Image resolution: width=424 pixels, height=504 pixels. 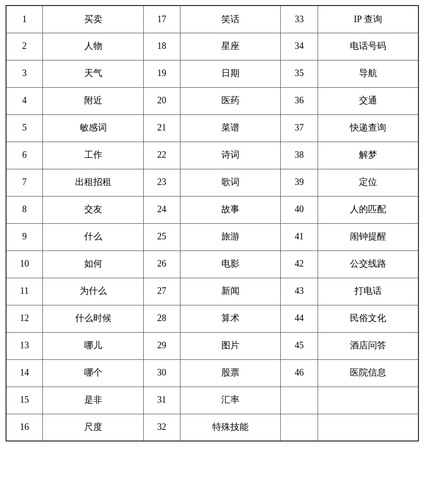 I want to click on cell-r10-c5: 打电话, so click(x=368, y=291).